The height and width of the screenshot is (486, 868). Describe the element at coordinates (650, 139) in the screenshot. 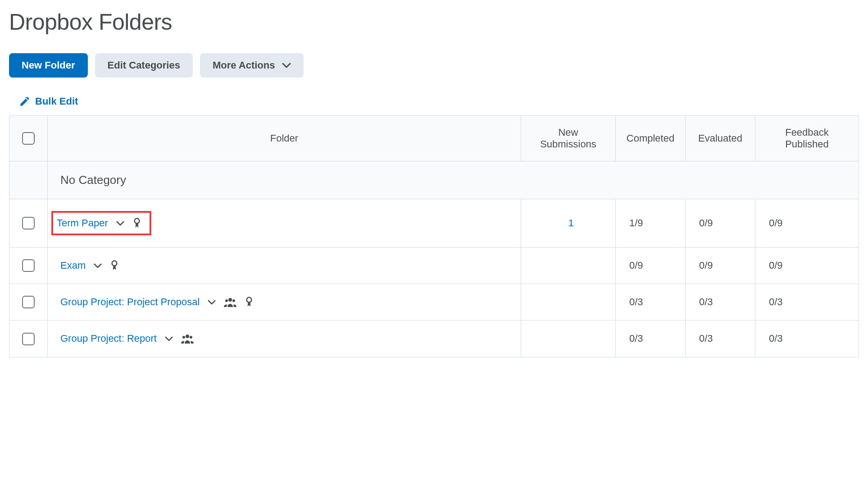

I see `header-completed: Completed` at that location.